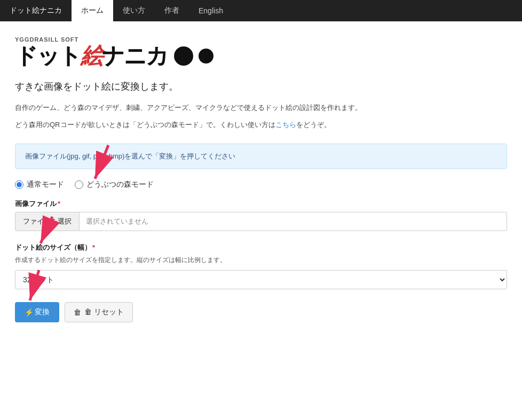 The image size is (522, 420). I want to click on navbar: ドット絵ナニカ ホーム 使い方 作者 English, so click(261, 11).